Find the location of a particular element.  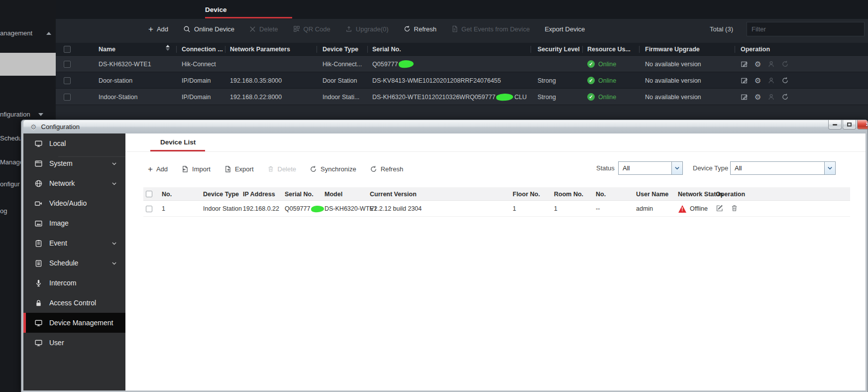

device-list-row: 1 Indoor Station 192.168.0.22 Q059777 DS… is located at coordinates (497, 209).